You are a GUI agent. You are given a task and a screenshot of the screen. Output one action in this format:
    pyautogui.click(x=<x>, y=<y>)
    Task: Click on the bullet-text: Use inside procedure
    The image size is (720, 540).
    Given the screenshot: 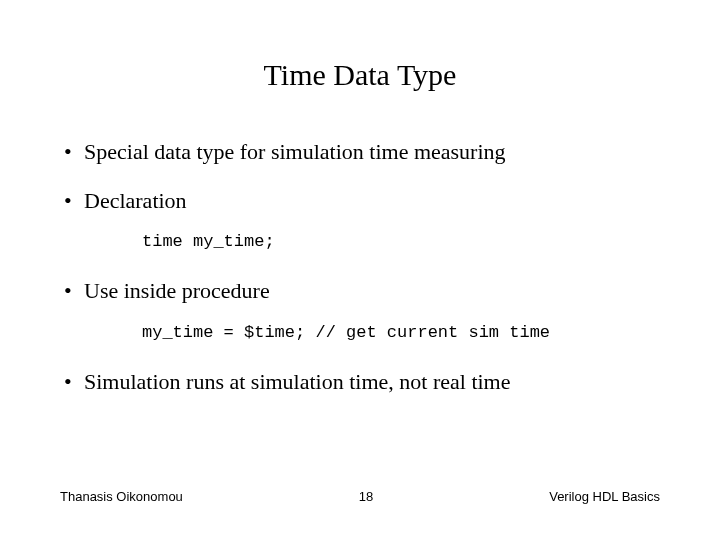 What is the action you would take?
    pyautogui.click(x=177, y=290)
    